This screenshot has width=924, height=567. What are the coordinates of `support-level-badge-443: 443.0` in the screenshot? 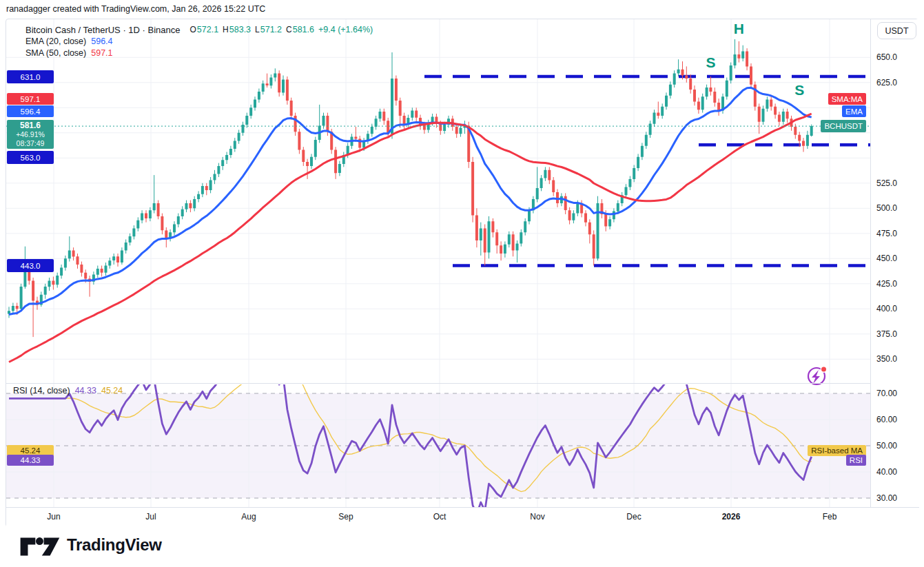 It's located at (30, 266).